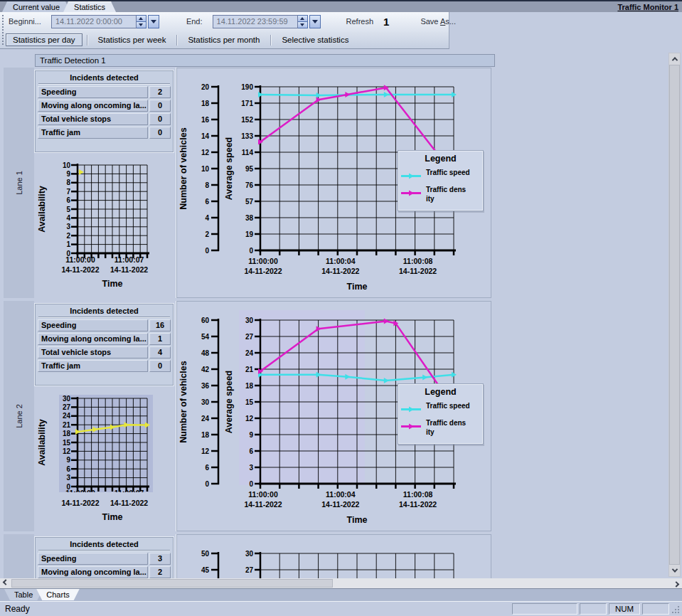 The image size is (682, 616). I want to click on lane-label-text: Lane 2, so click(19, 416).